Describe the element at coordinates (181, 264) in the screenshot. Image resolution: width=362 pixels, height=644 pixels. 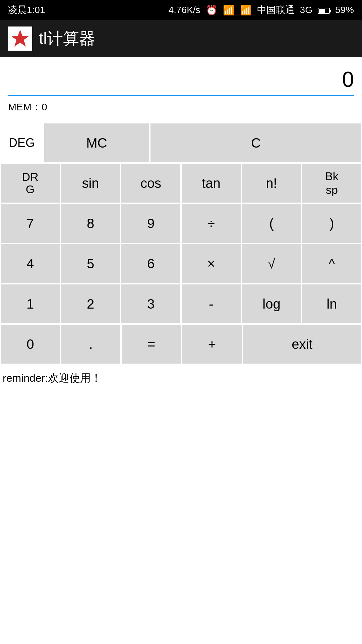
I see `row-456: 4 5 6 × √ ^` at that location.